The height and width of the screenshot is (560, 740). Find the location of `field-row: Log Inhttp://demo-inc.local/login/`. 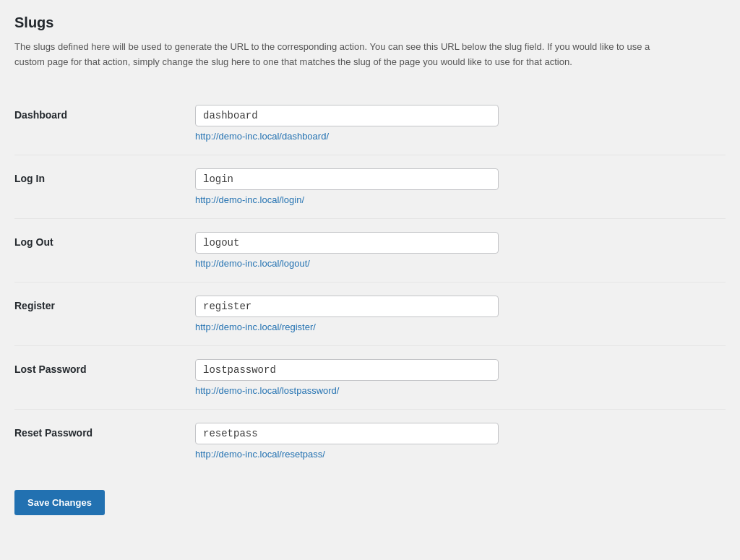

field-row: Log Inhttp://demo-inc.local/login/ is located at coordinates (370, 186).